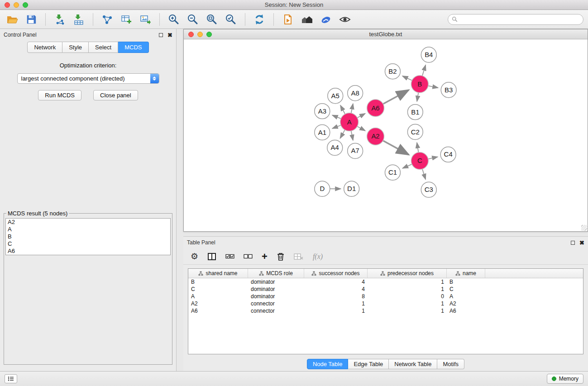 Image resolution: width=588 pixels, height=386 pixels. Describe the element at coordinates (337, 117) in the screenshot. I see `graph-edge-A-A3` at that location.